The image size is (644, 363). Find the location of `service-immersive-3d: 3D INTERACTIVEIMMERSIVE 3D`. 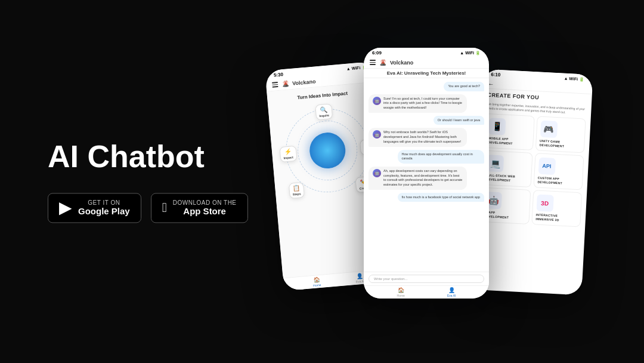

service-immersive-3d: 3D INTERACTIVEIMMERSIVE 3D is located at coordinates (557, 208).